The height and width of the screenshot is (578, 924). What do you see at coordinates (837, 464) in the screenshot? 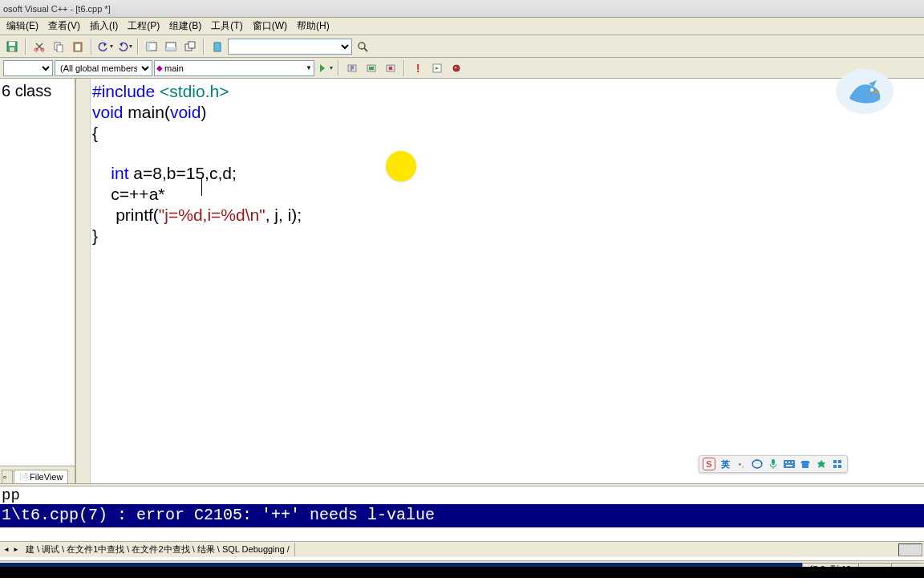
I see `ime-settings-icon` at bounding box center [837, 464].